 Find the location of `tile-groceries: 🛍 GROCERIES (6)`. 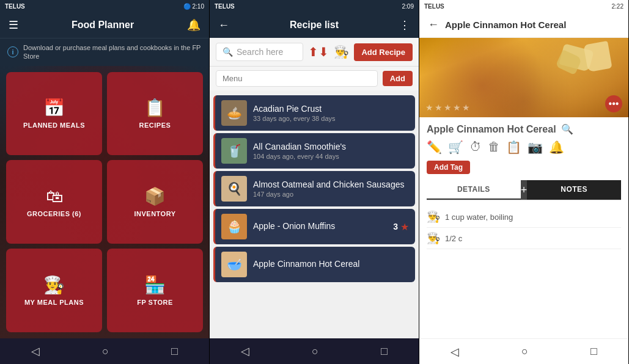

tile-groceries: 🛍 GROCERIES (6) is located at coordinates (54, 202).